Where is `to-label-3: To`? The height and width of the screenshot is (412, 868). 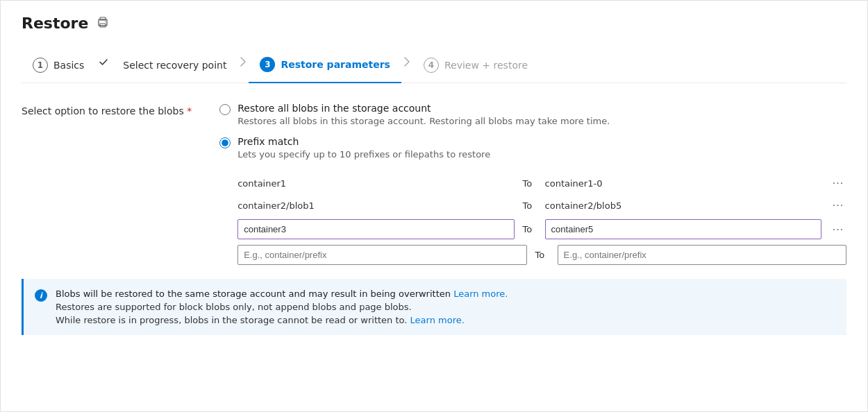
to-label-3: To is located at coordinates (530, 229).